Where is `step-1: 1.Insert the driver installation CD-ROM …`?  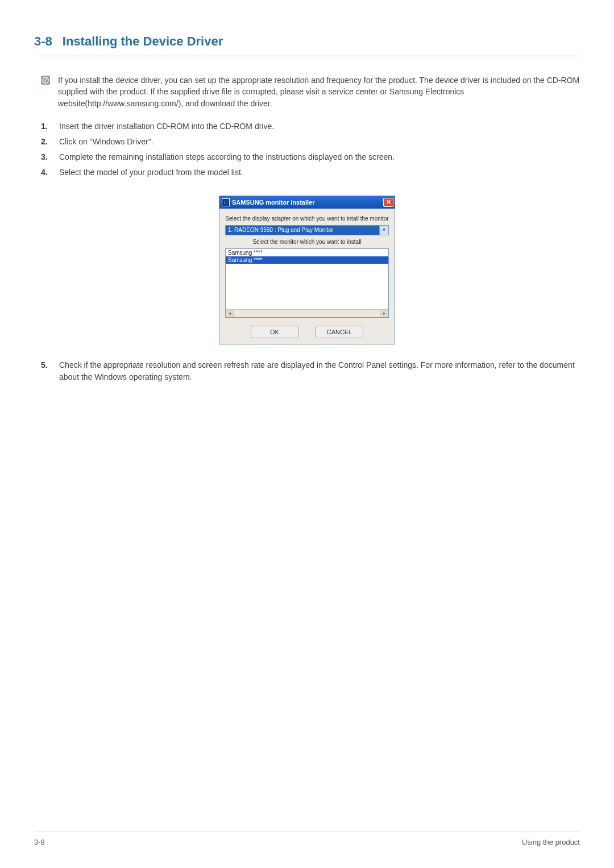 step-1: 1.Insert the driver installation CD-ROM … is located at coordinates (310, 126).